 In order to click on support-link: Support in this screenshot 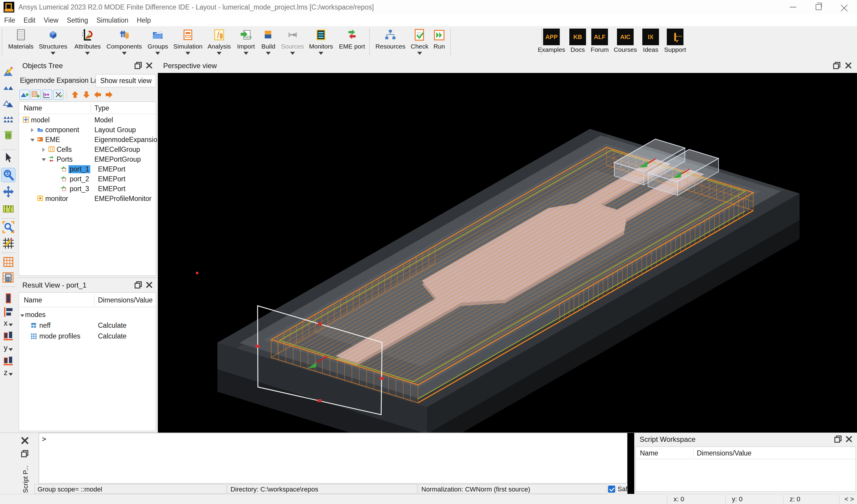, I will do `click(675, 41)`.